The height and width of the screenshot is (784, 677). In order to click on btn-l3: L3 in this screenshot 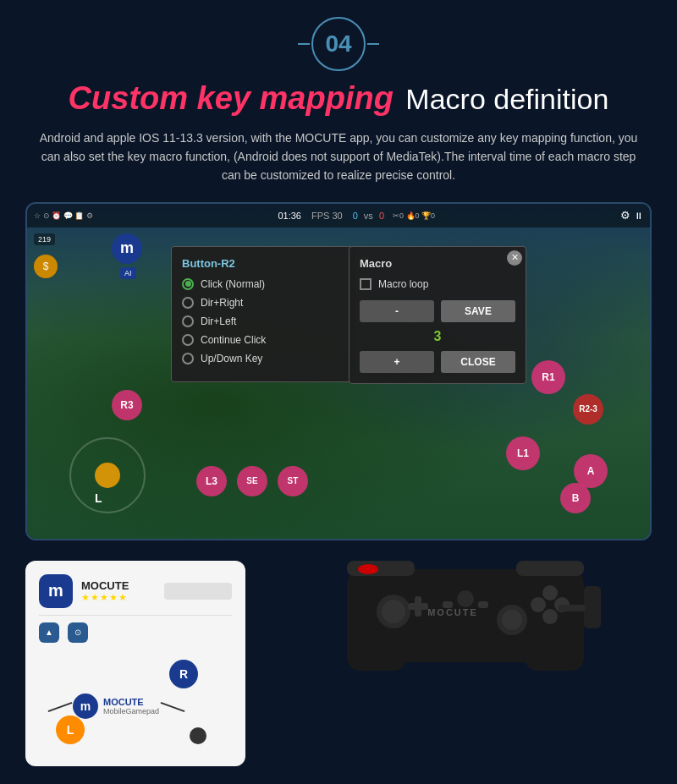, I will do `click(212, 481)`.